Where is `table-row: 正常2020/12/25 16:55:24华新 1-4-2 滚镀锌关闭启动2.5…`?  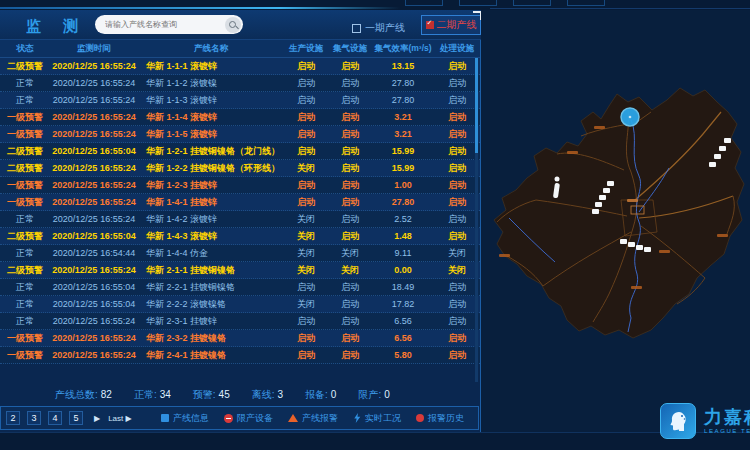
table-row: 正常2020/12/25 16:55:24华新 1-4-2 滚镀锌关闭启动2.5… is located at coordinates (240, 220).